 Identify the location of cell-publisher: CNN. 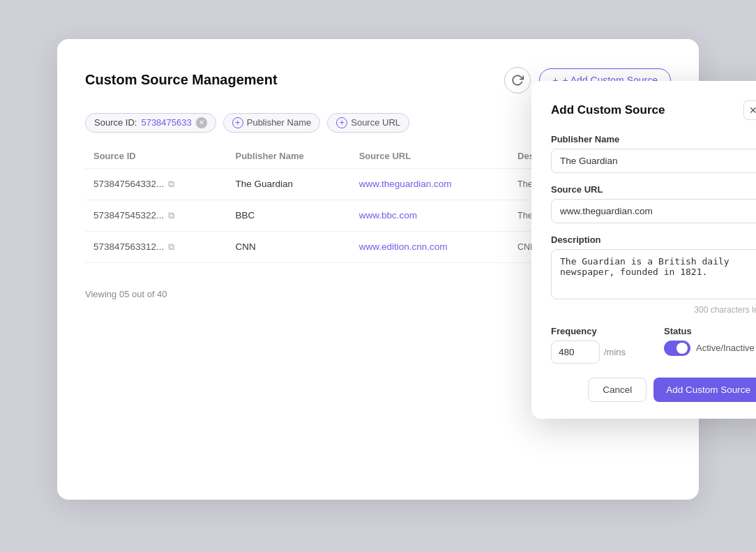
(289, 247).